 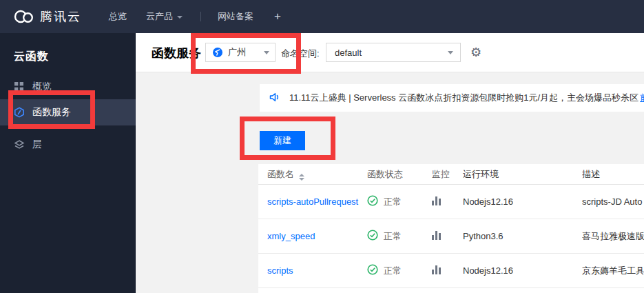 I want to click on tencent-cloud-logo-icon, so click(x=23, y=17).